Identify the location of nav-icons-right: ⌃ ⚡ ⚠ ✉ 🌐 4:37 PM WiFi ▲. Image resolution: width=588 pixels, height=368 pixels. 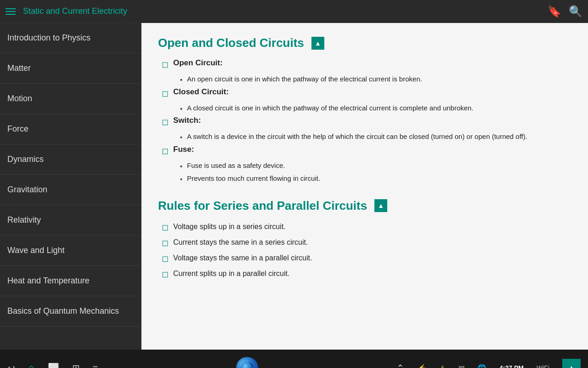
(489, 363).